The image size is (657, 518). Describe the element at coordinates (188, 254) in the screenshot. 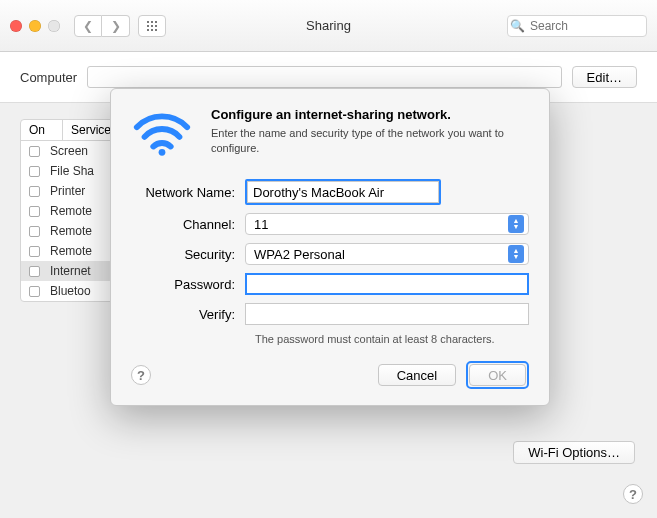

I see `security-label: Security:` at that location.